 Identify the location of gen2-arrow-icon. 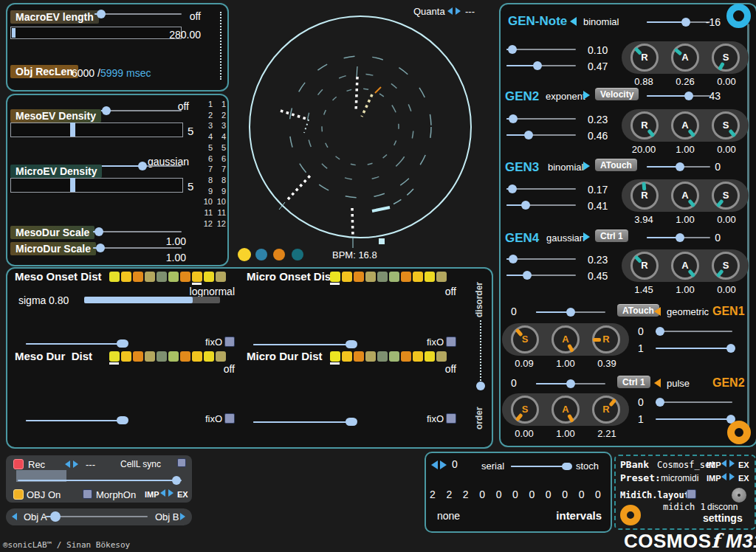
(586, 95).